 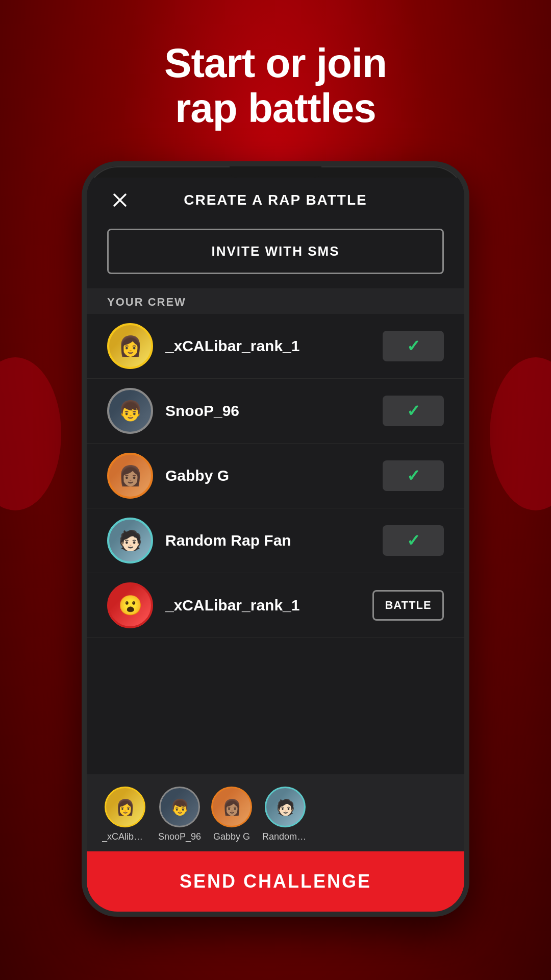 What do you see at coordinates (520, 434) in the screenshot?
I see `deco-right` at bounding box center [520, 434].